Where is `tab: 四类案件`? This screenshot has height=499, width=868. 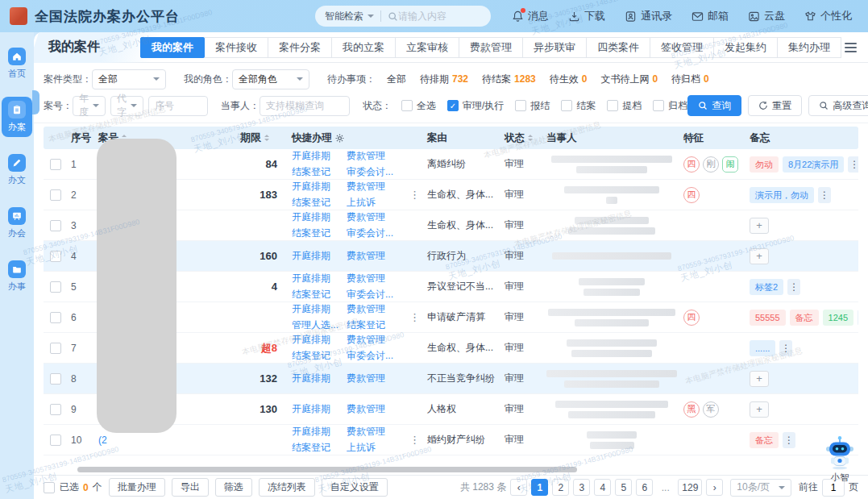
tab: 四类案件 is located at coordinates (618, 48).